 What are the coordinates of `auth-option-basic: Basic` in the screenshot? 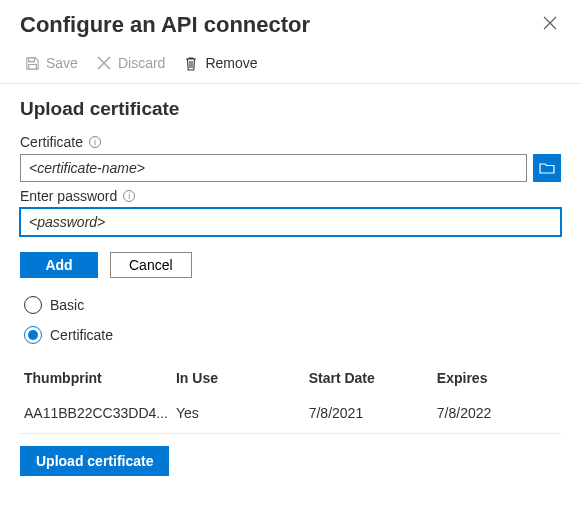 It's located at (290, 305).